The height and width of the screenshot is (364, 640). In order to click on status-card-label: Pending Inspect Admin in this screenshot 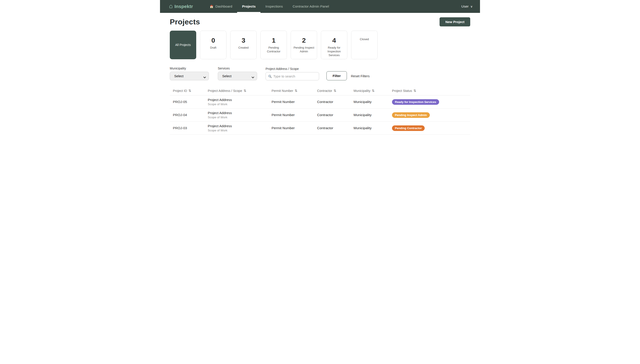, I will do `click(304, 50)`.